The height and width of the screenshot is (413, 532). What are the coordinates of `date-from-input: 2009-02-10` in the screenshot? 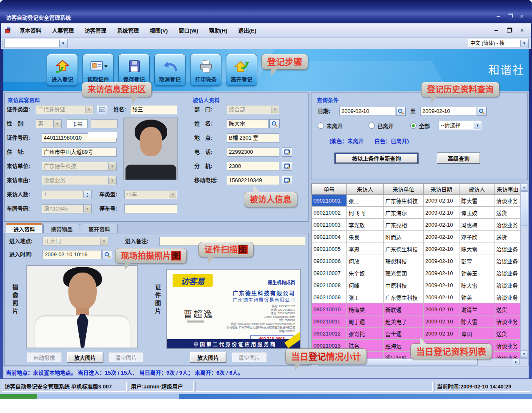 It's located at (367, 111).